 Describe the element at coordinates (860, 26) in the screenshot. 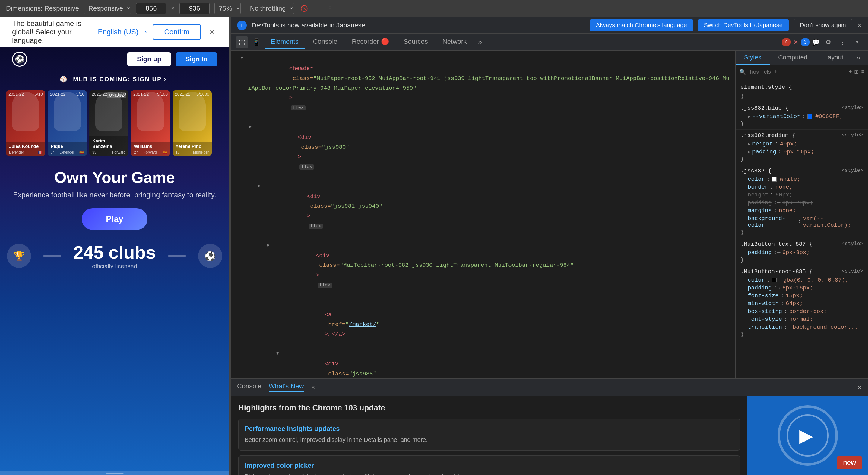

I see `devtools-info-close-button: ×` at that location.